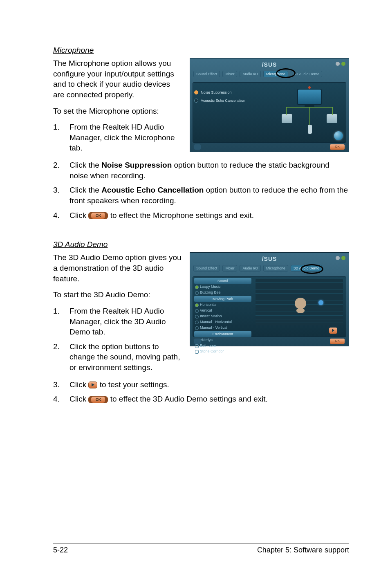  I want to click on text: to effect the 3D Audio Demo settings and…, so click(189, 399).